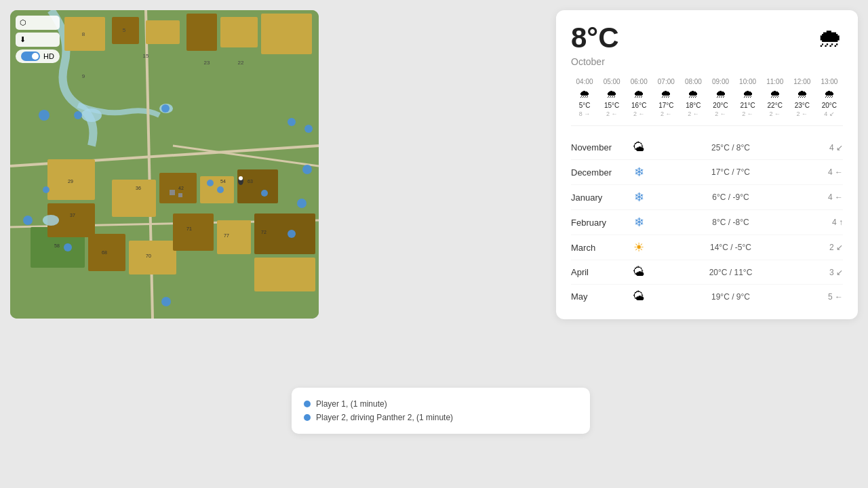  Describe the element at coordinates (639, 81) in the screenshot. I see `hour-time: 06:00` at that location.